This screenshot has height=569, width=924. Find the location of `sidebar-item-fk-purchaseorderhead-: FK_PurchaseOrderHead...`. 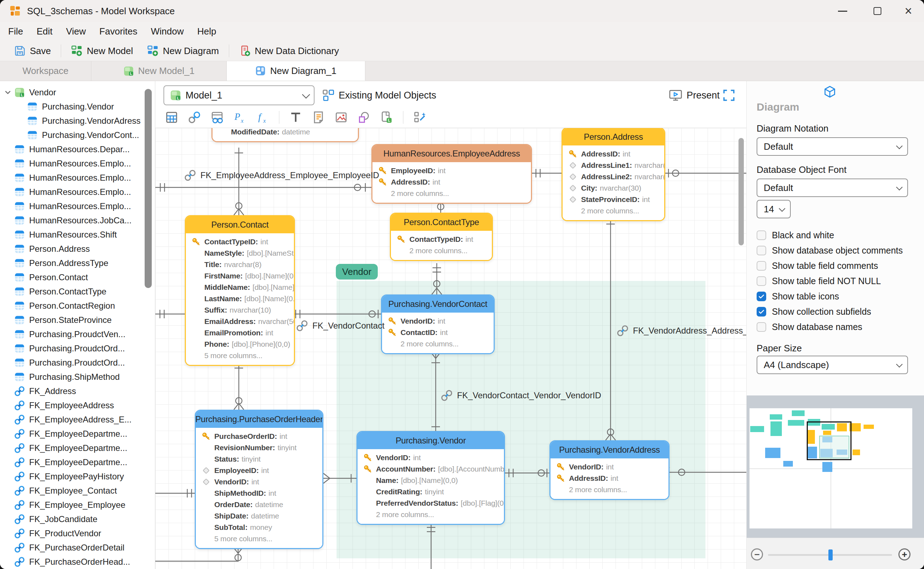

sidebar-item-fk-purchaseorderhead-: FK_PurchaseOrderHead... is located at coordinates (77, 562).